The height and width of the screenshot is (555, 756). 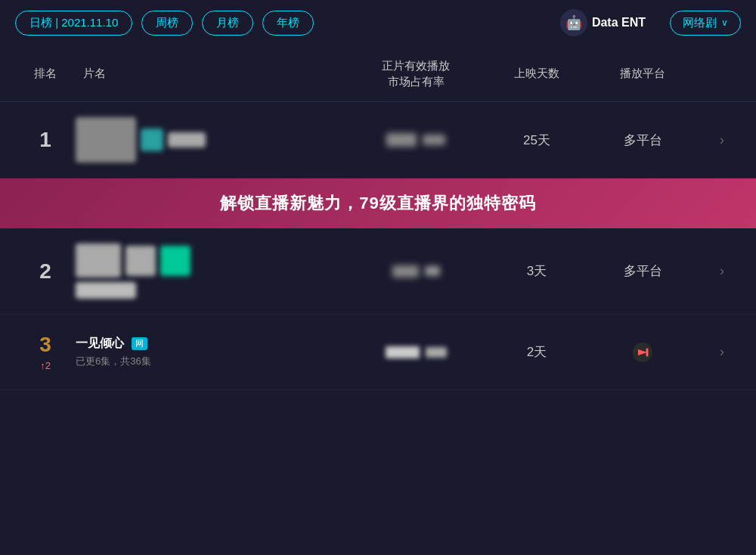 What do you see at coordinates (106, 290) in the screenshot?
I see `thumbnail-wide` at bounding box center [106, 290].